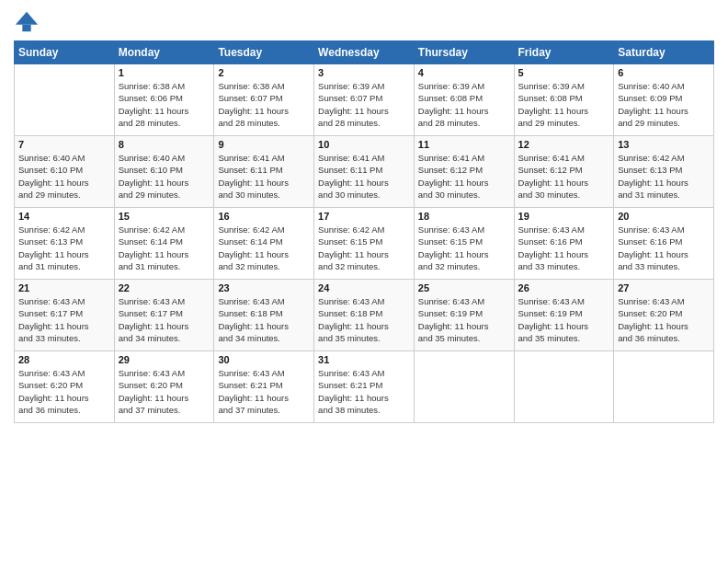 This screenshot has height=563, width=728. Describe the element at coordinates (464, 288) in the screenshot. I see `day-number: 25` at that location.